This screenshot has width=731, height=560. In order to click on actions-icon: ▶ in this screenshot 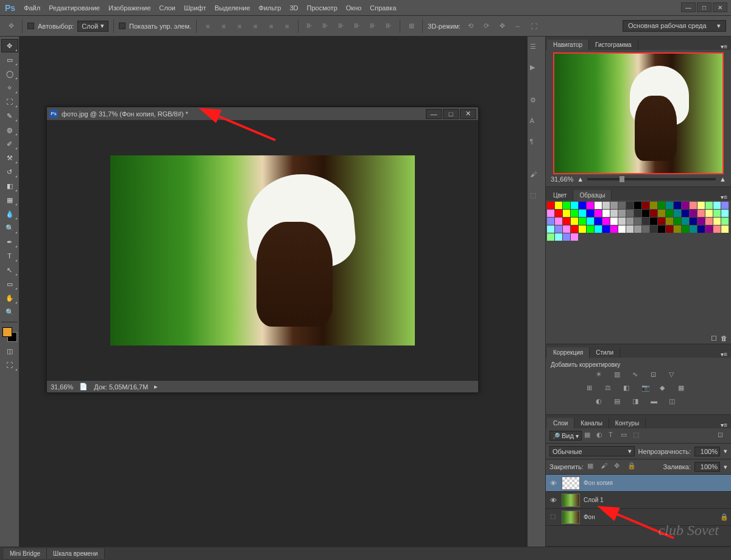, I will do `click(537, 70)`.